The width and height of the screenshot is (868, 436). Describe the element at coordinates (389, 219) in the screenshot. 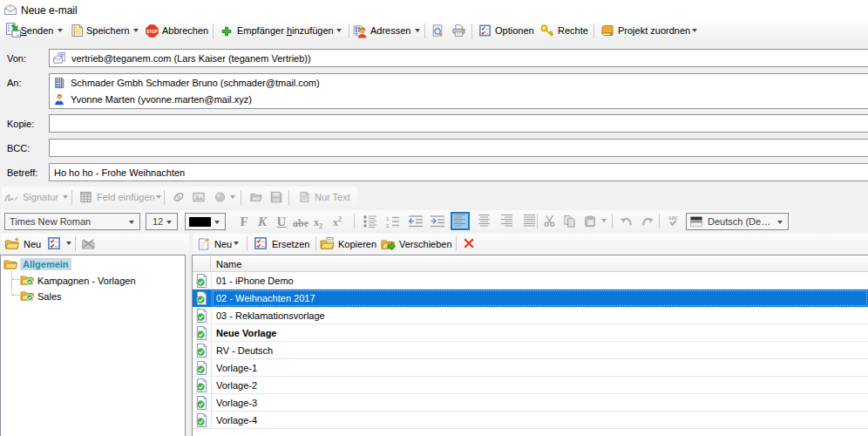

I see `svg-text: 1.` at that location.